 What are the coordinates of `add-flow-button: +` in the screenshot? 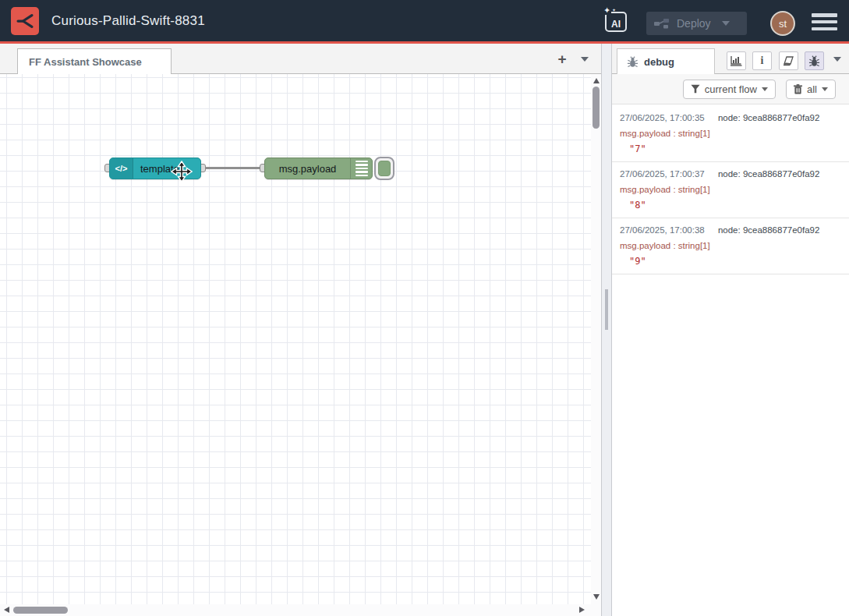 It's located at (562, 59).